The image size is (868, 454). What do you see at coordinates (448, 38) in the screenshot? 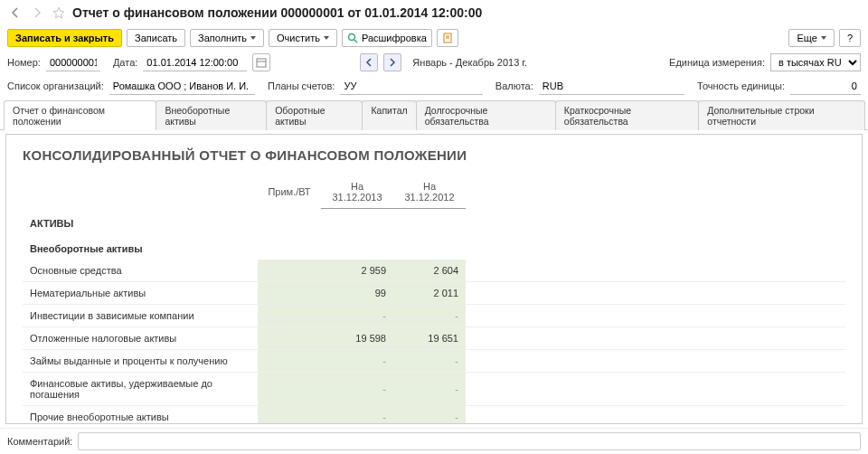
I see `document-icon` at bounding box center [448, 38].